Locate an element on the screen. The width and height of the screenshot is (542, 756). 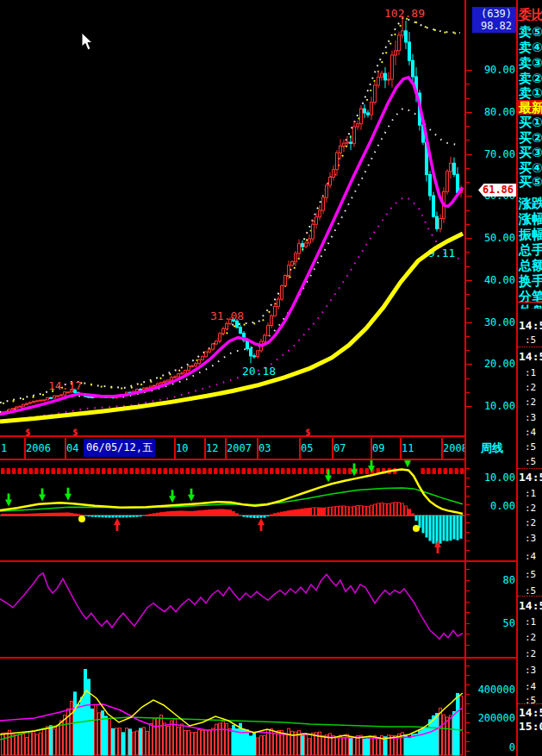
quote-row-换手: 换手 is located at coordinates (531, 281).